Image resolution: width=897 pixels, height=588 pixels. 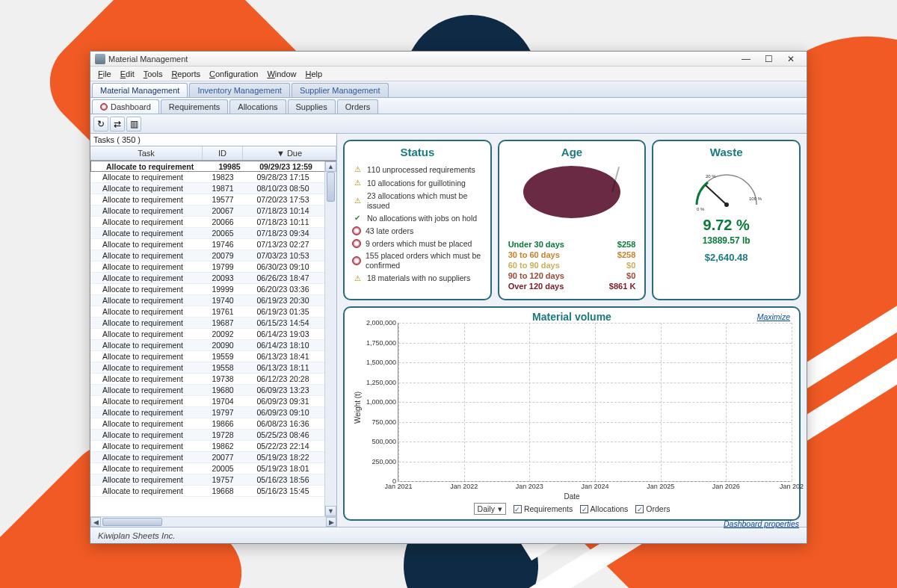 What do you see at coordinates (214, 345) in the screenshot?
I see `table-row: Allocate to requirement2009006/14/23 18:…` at bounding box center [214, 345].